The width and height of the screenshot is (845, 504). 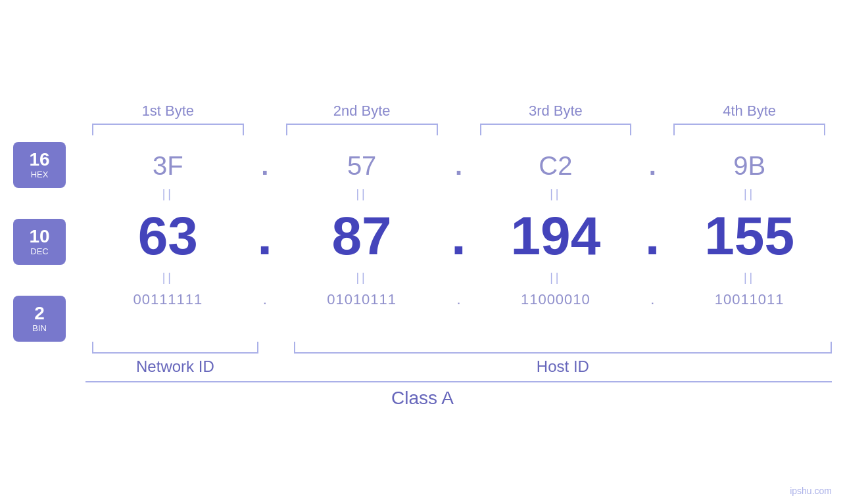 I want to click on host-id-section: Host ID, so click(x=563, y=359).